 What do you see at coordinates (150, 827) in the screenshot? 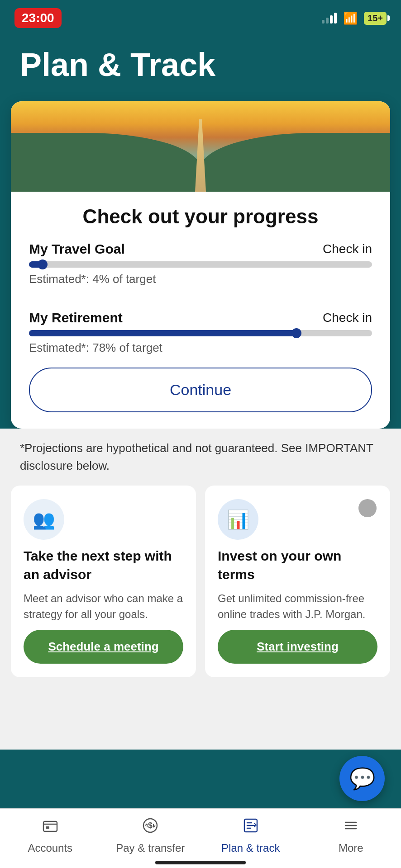
I see `pay-transfer-icon: $` at bounding box center [150, 827].